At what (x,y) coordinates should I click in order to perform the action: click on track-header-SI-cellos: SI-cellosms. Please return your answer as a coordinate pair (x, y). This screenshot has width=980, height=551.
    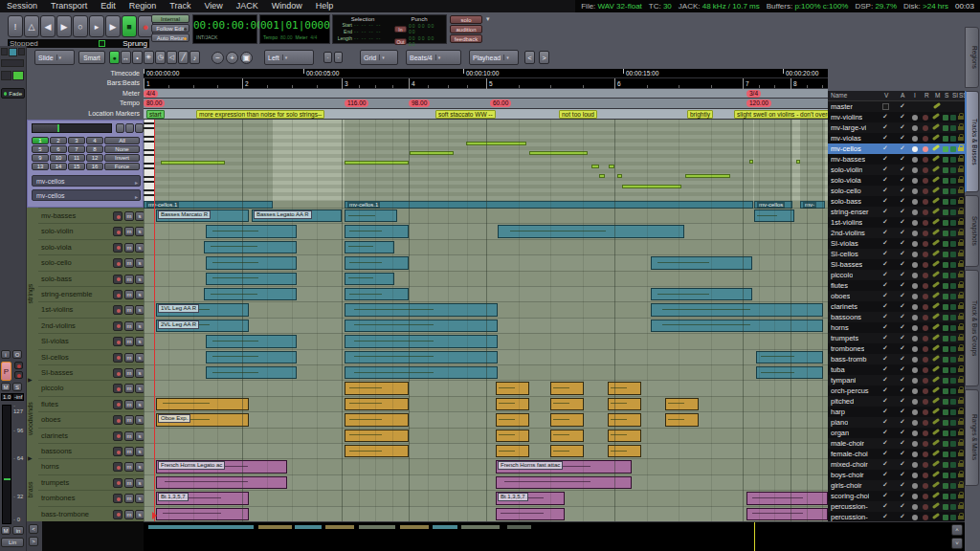
    Looking at the image, I should click on (91, 357).